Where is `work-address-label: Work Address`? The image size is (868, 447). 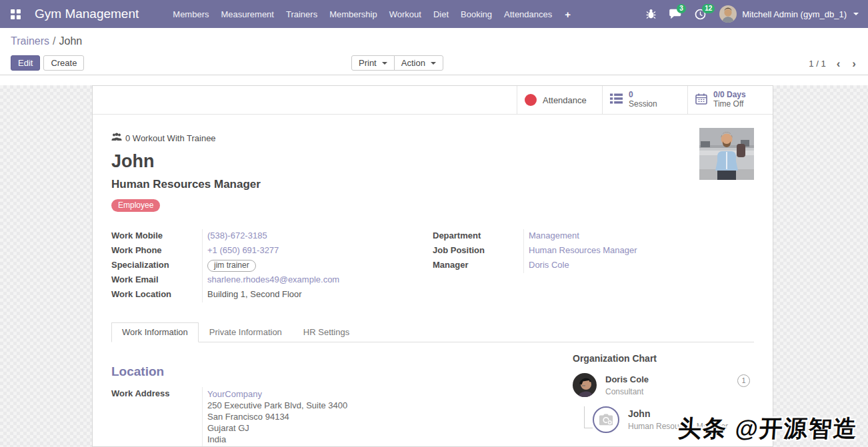
work-address-label: Work Address is located at coordinates (157, 417).